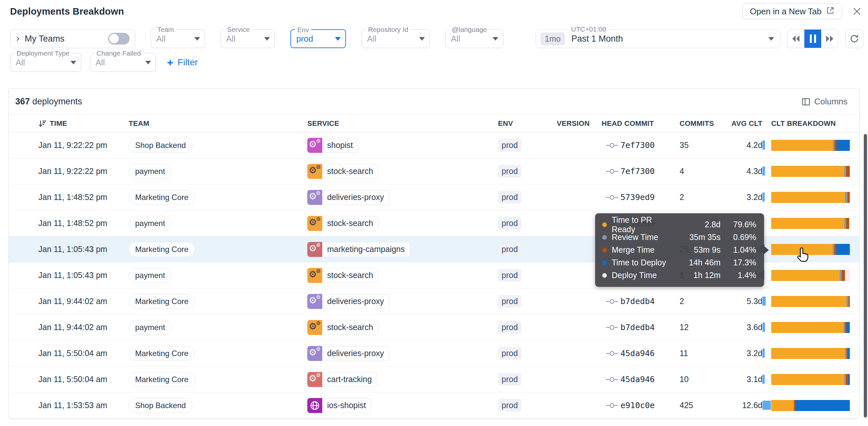 This screenshot has width=868, height=426. What do you see at coordinates (359, 250) in the screenshot?
I see `service-tag: ⚙⚙ marketing-campaigns` at bounding box center [359, 250].